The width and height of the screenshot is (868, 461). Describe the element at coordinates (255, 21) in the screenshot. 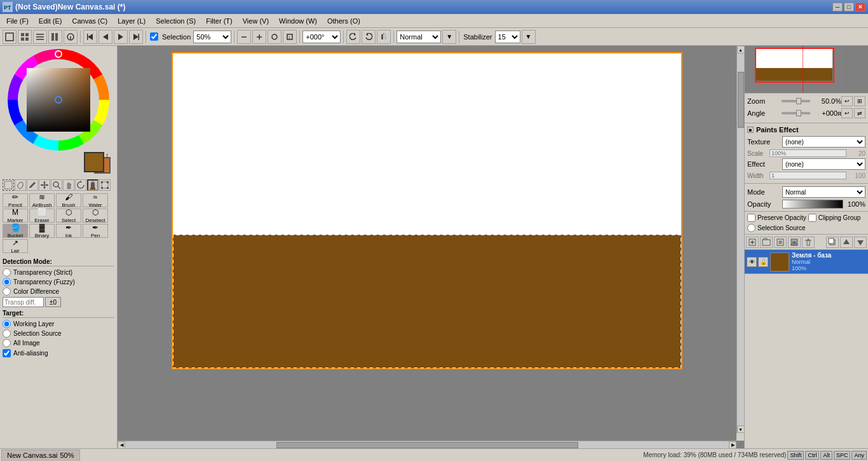

I see `menu-view: View (V)` at that location.